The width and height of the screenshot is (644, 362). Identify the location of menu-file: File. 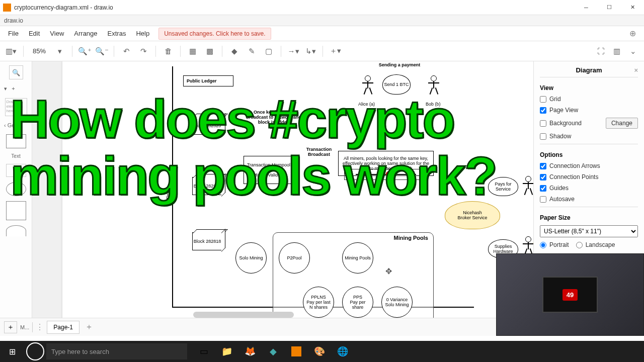
(13, 33).